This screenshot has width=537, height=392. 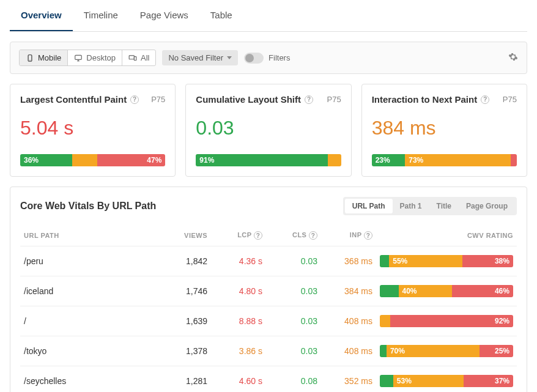 What do you see at coordinates (487, 206) in the screenshot?
I see `group-pagegroup-button: Page Group` at bounding box center [487, 206].